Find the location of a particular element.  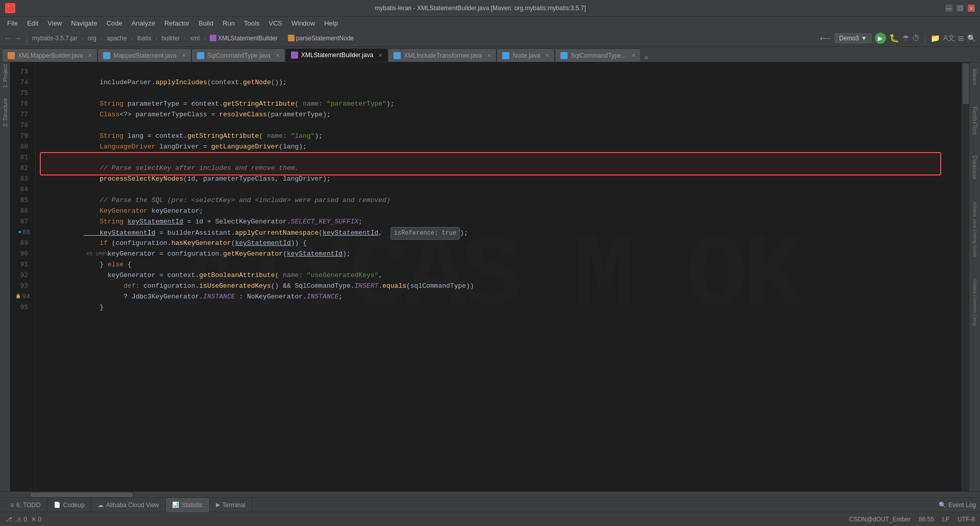

toolbar-search: 🔍 is located at coordinates (972, 38).